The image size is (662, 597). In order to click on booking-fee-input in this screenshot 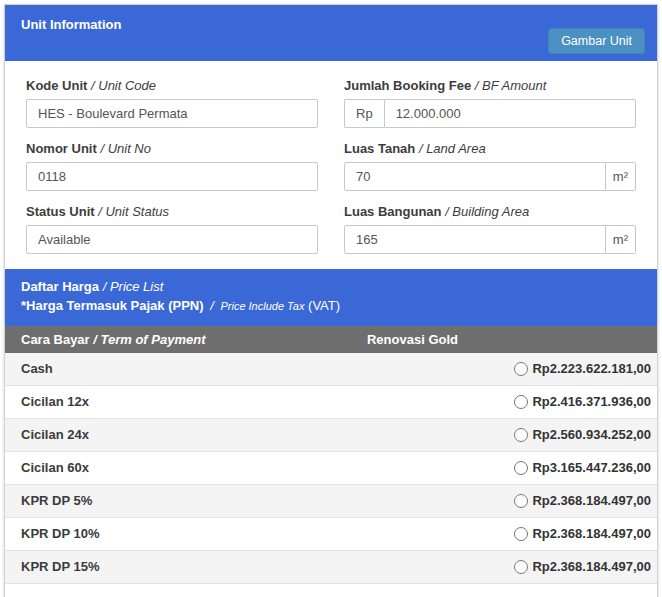, I will do `click(510, 114)`.